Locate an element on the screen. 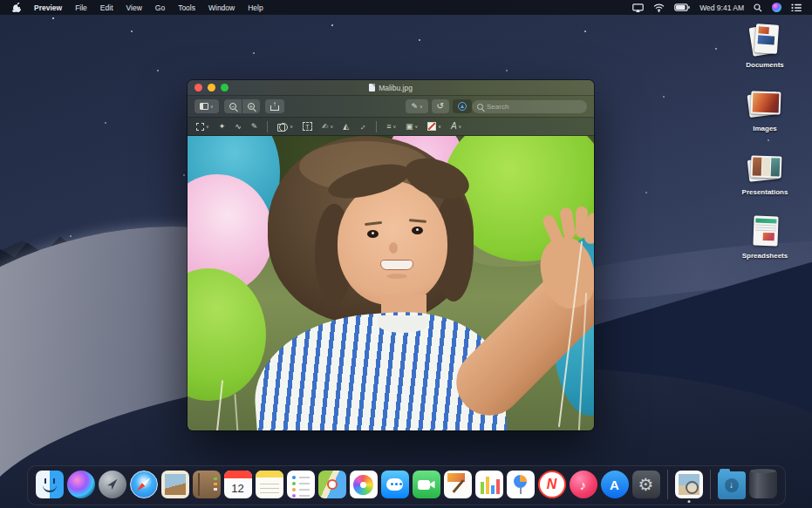 This screenshot has height=508, width=812. shape-style-tool: ≡ ∨ is located at coordinates (391, 127).